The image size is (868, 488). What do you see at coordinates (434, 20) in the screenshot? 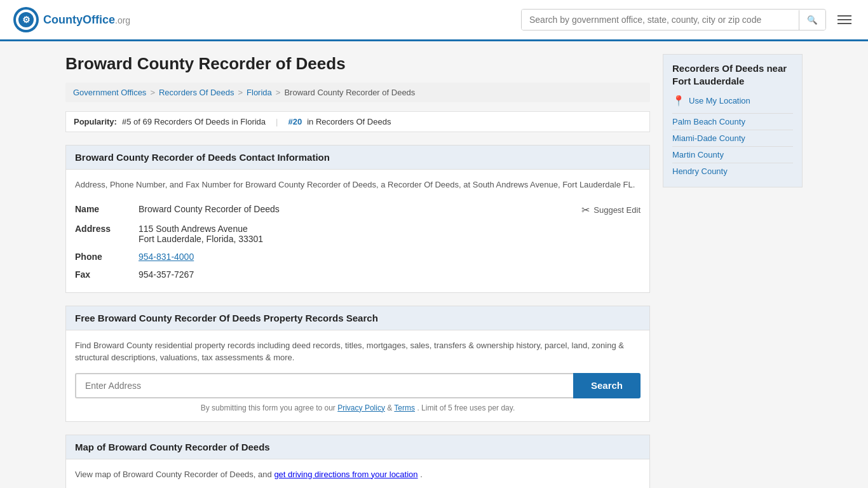
I see `site-header: ⚙ CountyOffice.org 🔍` at bounding box center [434, 20].